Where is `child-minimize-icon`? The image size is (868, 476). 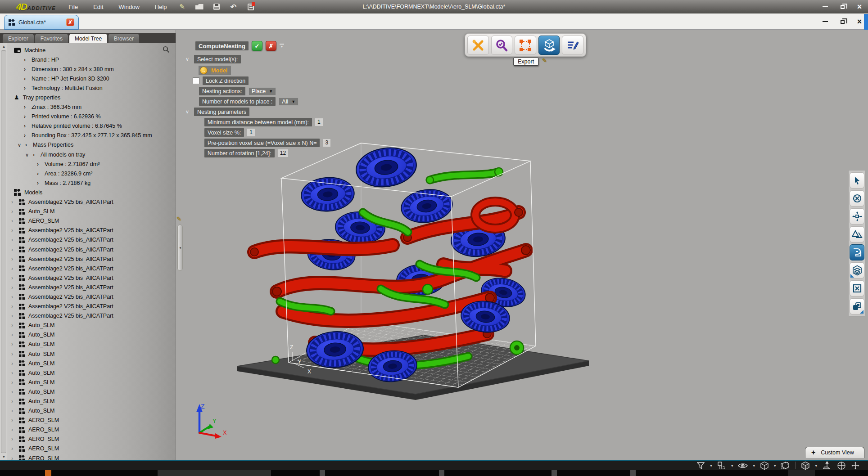
child-minimize-icon is located at coordinates (825, 22).